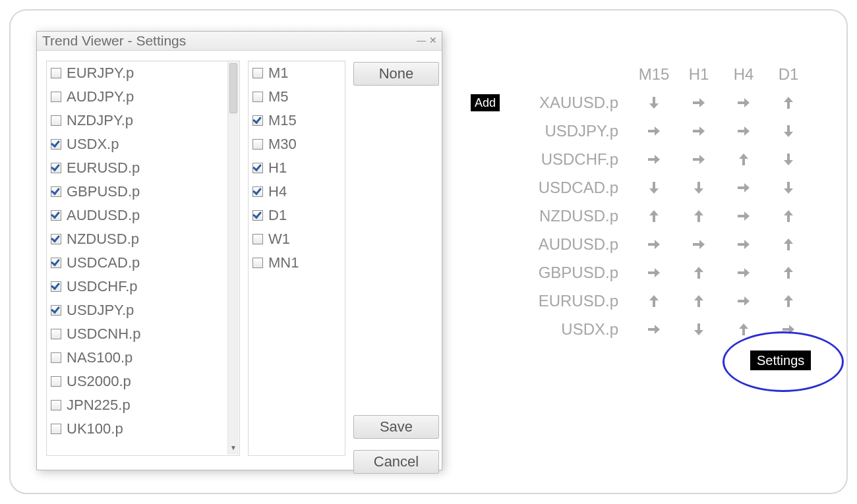 Image resolution: width=857 pixels, height=504 pixels. What do you see at coordinates (143, 97) in the screenshot?
I see `symbol-item: AUDJPY.p` at bounding box center [143, 97].